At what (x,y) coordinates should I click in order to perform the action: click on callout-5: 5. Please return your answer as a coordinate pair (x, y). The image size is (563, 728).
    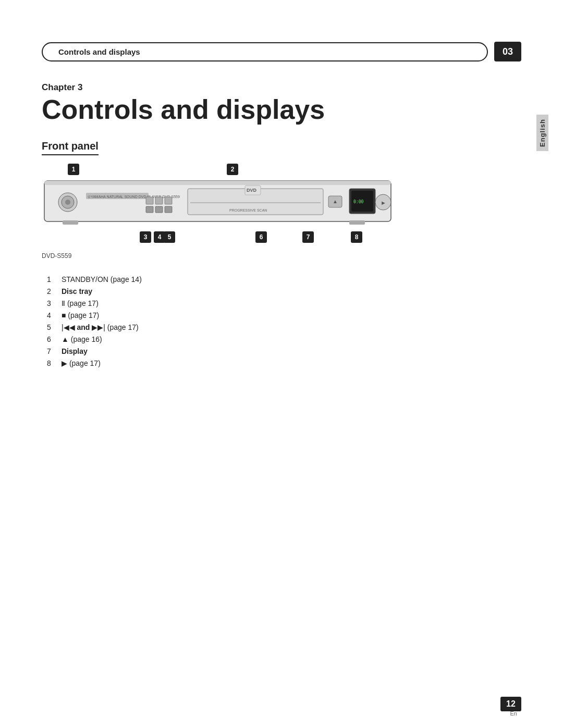
    Looking at the image, I should click on (169, 237).